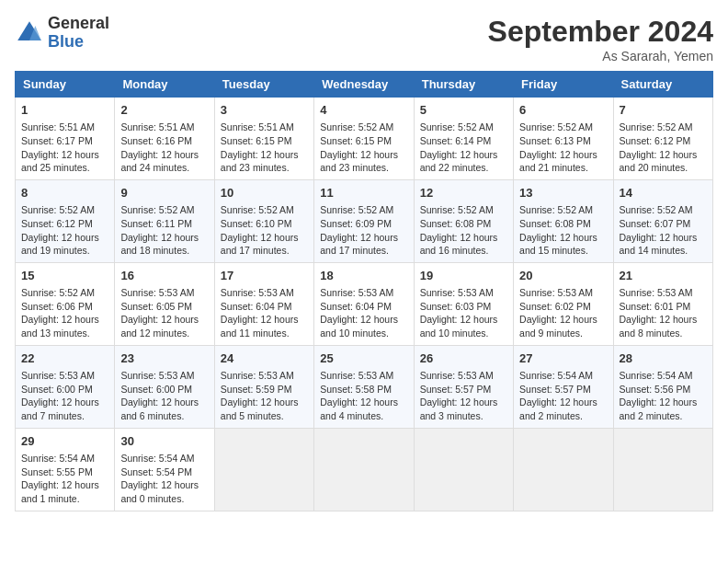  I want to click on sunset-text: Sunset: 5:59 PM, so click(265, 390).